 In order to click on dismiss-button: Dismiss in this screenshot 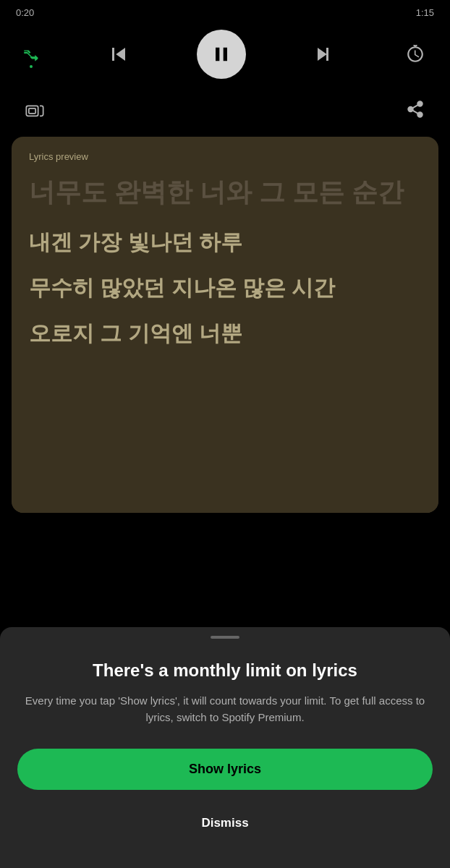, I will do `click(225, 823)`.